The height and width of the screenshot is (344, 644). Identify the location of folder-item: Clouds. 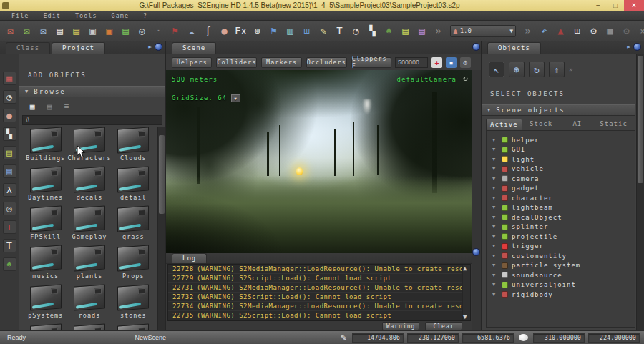
(133, 147).